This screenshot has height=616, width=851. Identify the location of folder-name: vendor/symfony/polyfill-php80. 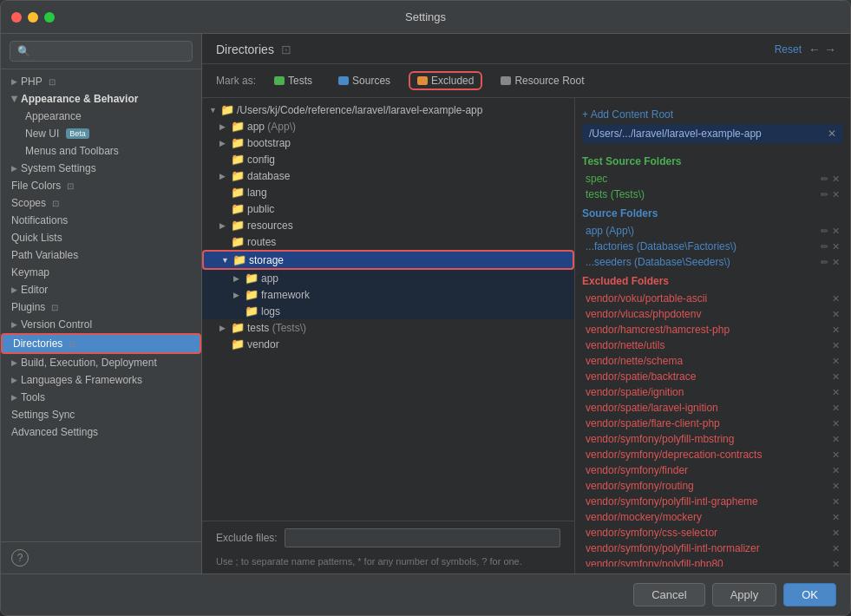
(654, 562).